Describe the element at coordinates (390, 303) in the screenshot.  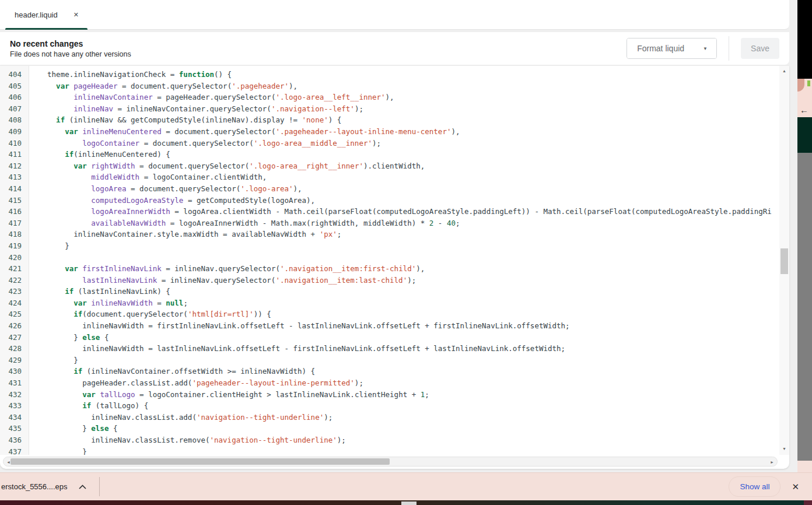
I see `code-line: 424 var inlineNavWidth = null;` at that location.